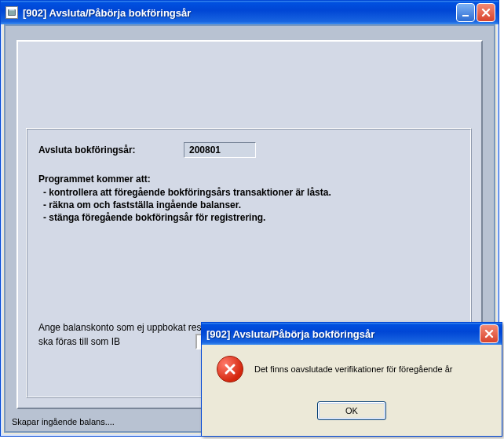 The image size is (504, 439). Describe the element at coordinates (111, 150) in the screenshot. I see `year-label: Avsluta bokföringsår:` at that location.